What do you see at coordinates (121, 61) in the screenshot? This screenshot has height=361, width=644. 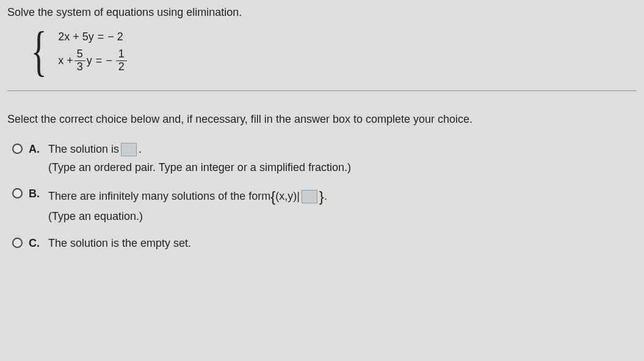 I see `eq2-rhs-fraction: 1 2` at bounding box center [121, 61].